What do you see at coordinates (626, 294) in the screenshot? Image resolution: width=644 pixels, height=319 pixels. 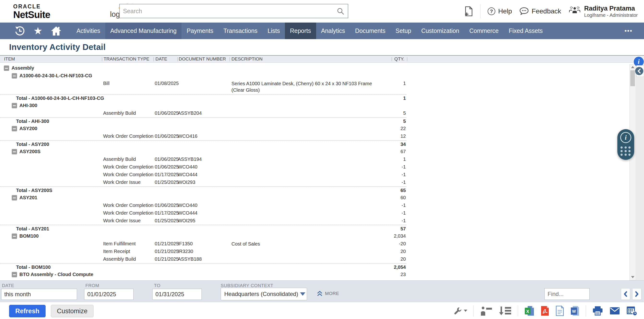 I see `previous-page-button` at bounding box center [626, 294].